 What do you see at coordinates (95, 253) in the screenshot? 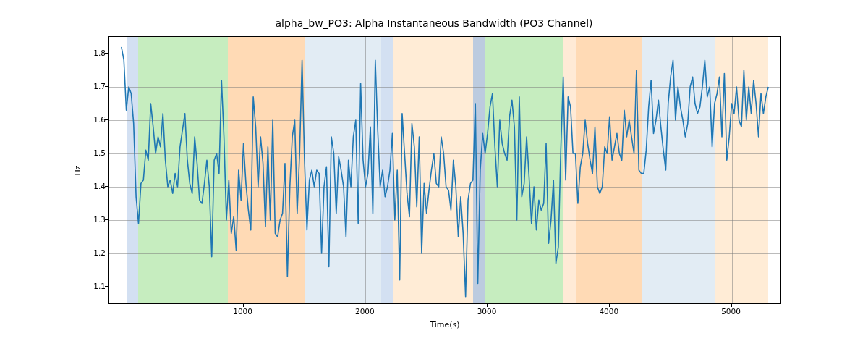
I see `ytick-label: 1.2` at bounding box center [95, 253].